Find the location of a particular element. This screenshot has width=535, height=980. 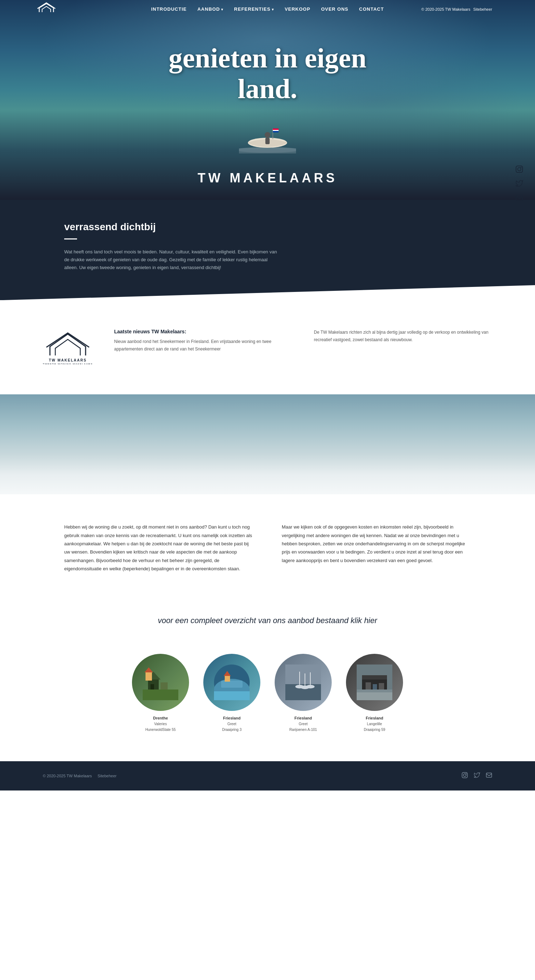

property-3: Friesland Greet Rarijoenen A-101 is located at coordinates (303, 694).